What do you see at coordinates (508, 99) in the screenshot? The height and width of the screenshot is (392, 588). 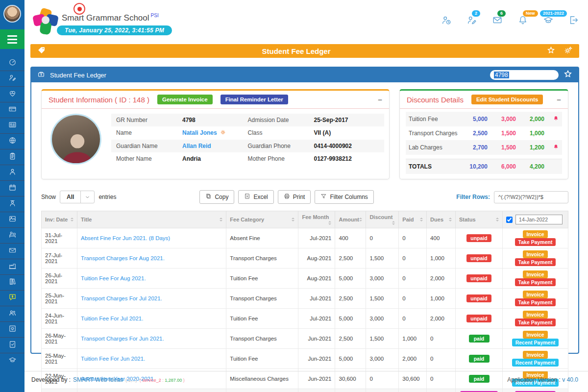 I see `edit-discounts-button: Edit Student Discounts` at bounding box center [508, 99].